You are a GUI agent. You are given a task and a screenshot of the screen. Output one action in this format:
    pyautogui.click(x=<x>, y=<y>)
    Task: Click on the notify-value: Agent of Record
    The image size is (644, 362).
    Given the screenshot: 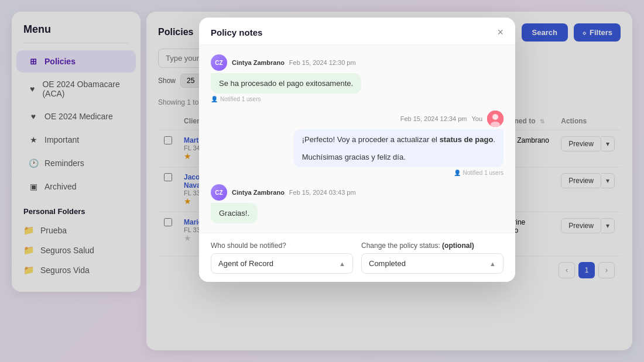 What is the action you would take?
    pyautogui.click(x=246, y=263)
    